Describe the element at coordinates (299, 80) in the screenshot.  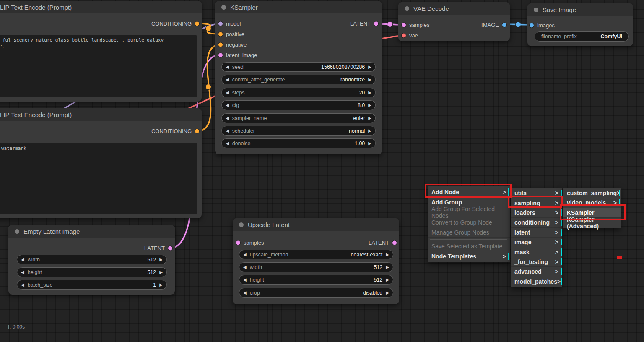
I see `widget-control-after-generate: ◀ control_after_generate randomize ▶` at that location.